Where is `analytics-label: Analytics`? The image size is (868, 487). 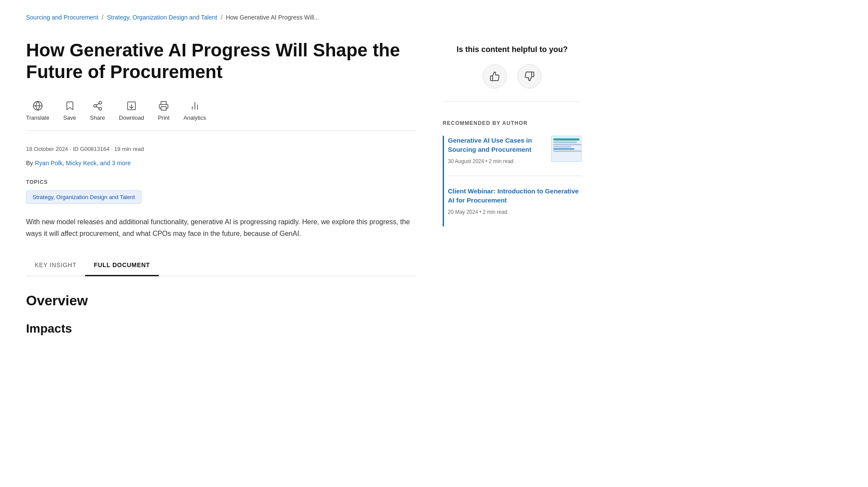 analytics-label: Analytics is located at coordinates (195, 118).